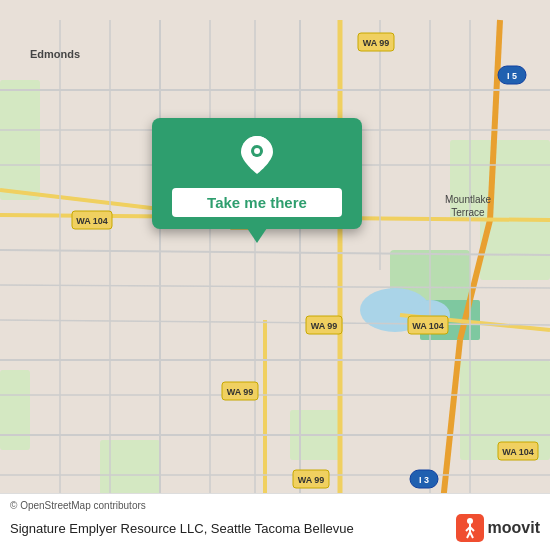  What do you see at coordinates (470, 528) in the screenshot?
I see `moovit-icon` at bounding box center [470, 528].